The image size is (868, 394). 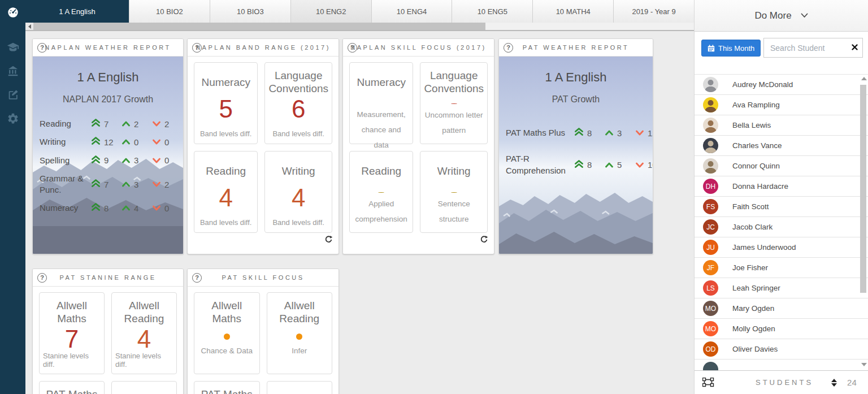 I want to click on up-chevron-icon, so click(x=609, y=133).